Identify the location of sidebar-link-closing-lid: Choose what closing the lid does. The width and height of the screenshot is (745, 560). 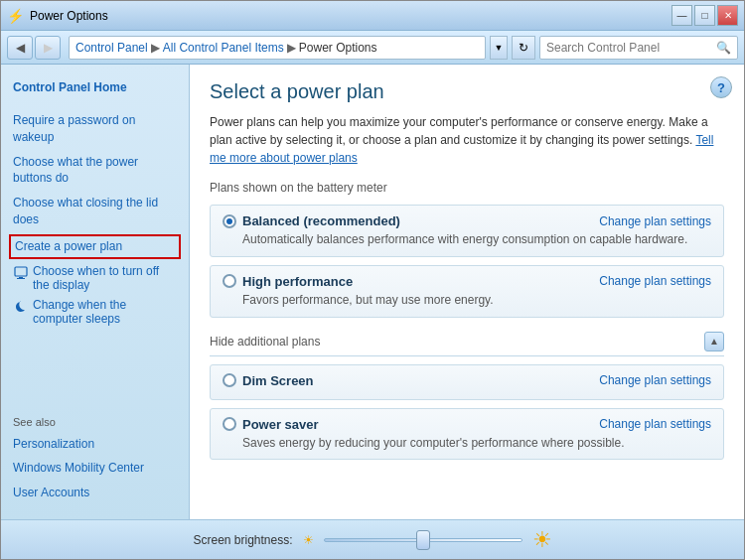
(95, 211).